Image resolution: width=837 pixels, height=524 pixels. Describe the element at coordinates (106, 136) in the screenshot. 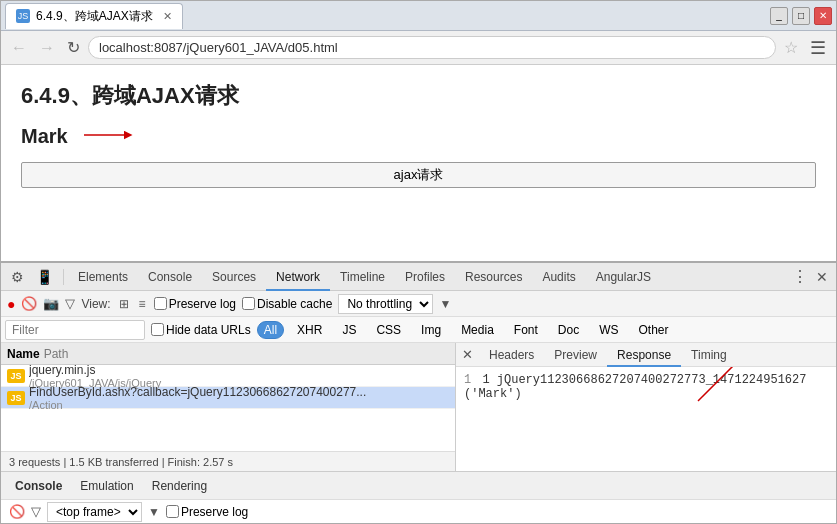

I see `mark-arrow` at that location.